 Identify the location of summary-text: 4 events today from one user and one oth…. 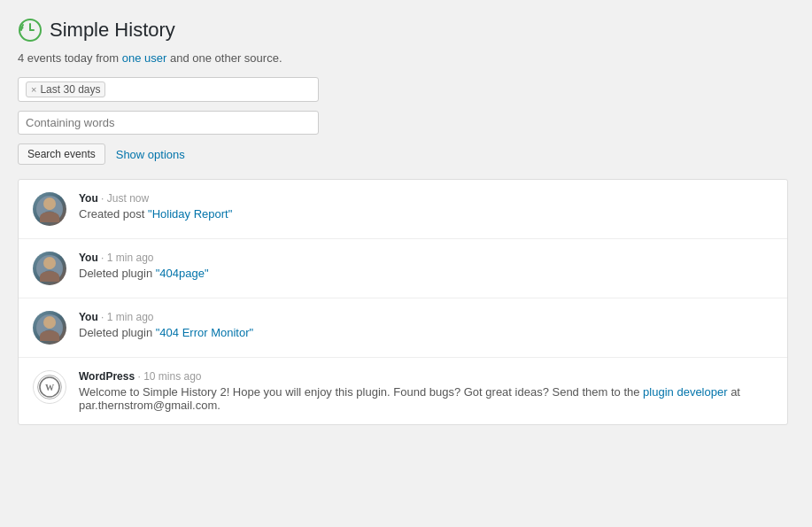
(403, 58).